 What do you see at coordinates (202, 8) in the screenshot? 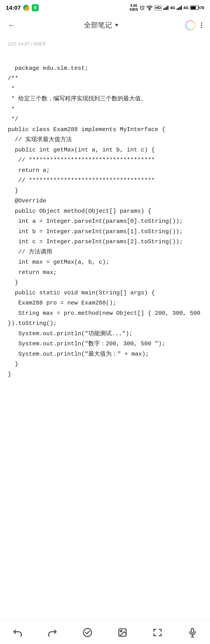
I see `battery-percent: 78` at bounding box center [202, 8].